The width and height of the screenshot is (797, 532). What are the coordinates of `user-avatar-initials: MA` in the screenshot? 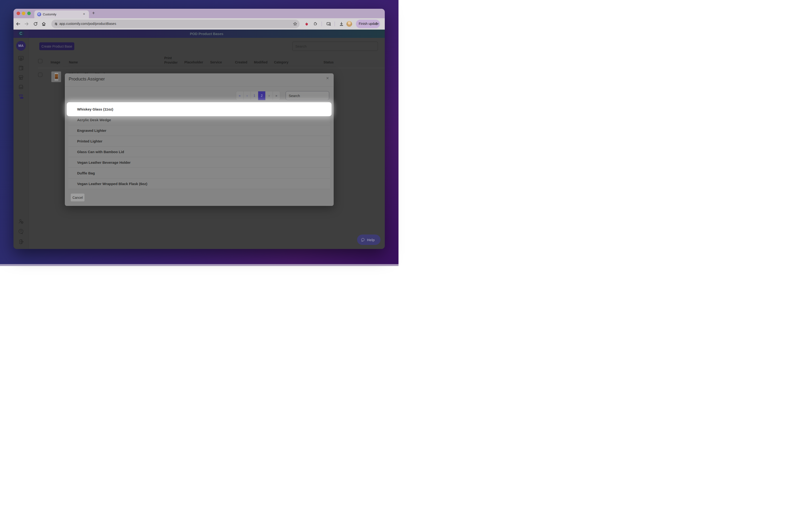 It's located at (21, 46).